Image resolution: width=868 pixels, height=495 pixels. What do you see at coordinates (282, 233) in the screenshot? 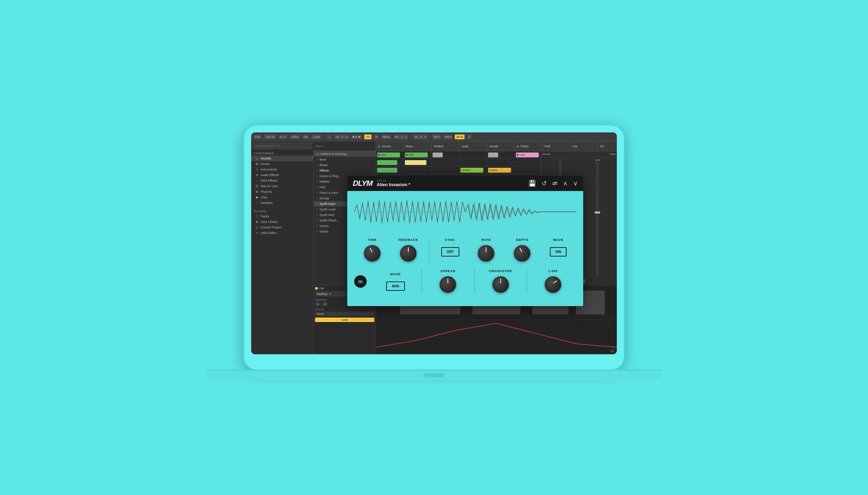
I see `sidebar-item-add-folder: + Add Folder...` at bounding box center [282, 233].